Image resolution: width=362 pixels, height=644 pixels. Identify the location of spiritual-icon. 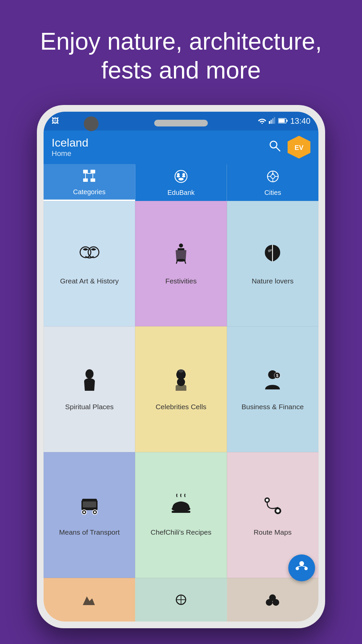
(89, 382).